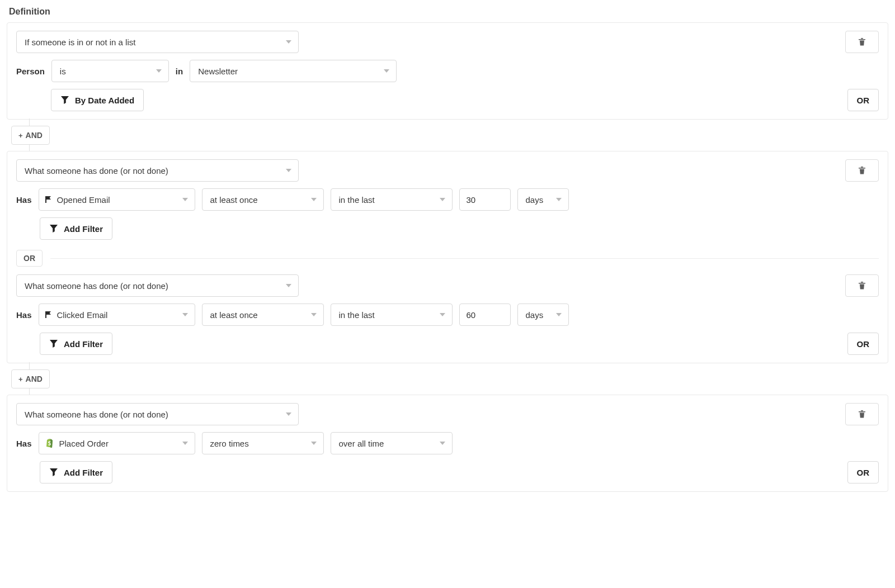 Image resolution: width=895 pixels, height=588 pixels. I want to click on list-select: Newsletter, so click(293, 71).